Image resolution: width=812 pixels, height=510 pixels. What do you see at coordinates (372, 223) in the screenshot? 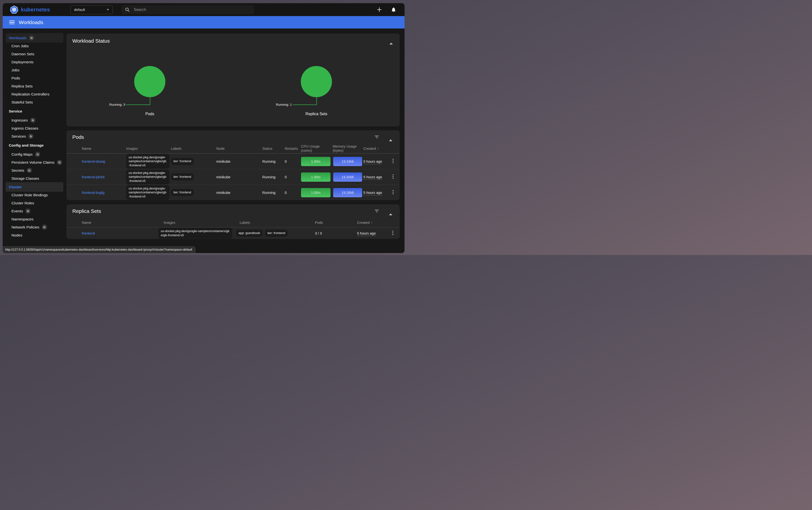
I see `sort-ascending-icon: ↑` at bounding box center [372, 223].